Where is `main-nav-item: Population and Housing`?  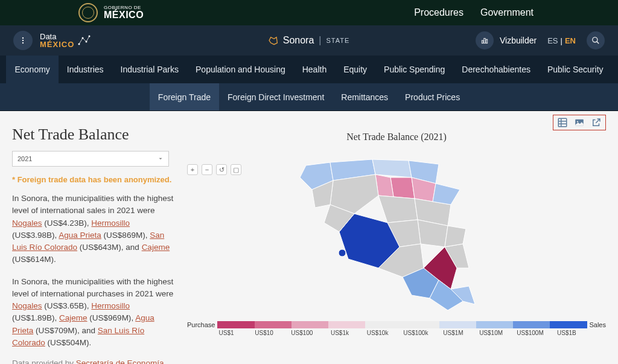
main-nav-item: Population and Housing is located at coordinates (240, 69).